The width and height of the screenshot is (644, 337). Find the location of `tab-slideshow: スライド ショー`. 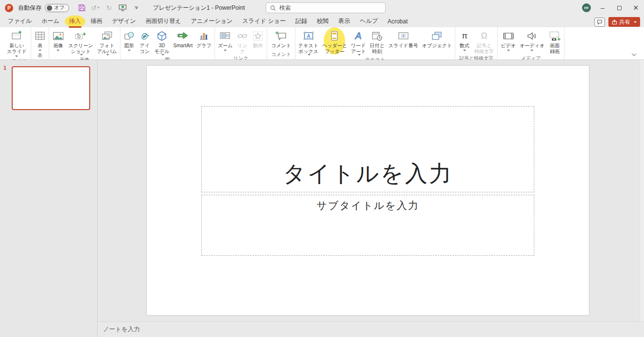

tab-slideshow: スライド ショー is located at coordinates (264, 21).